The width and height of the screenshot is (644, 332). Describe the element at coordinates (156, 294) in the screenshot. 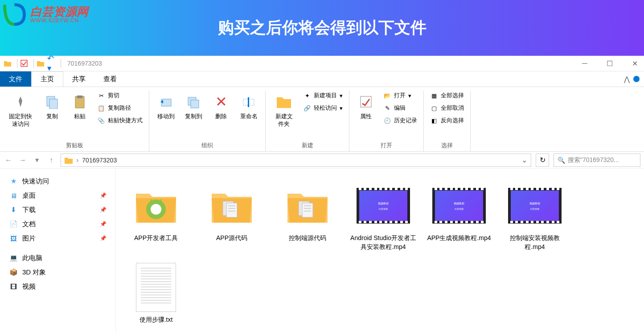

I see `file-item: 使用步骤.txt` at that location.